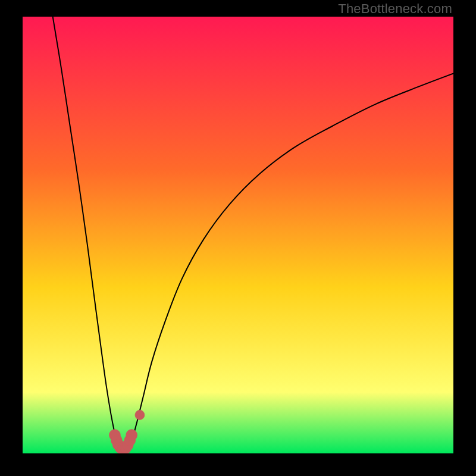  What do you see at coordinates (395, 9) in the screenshot?
I see `watermark-text: TheBottleneck.com` at bounding box center [395, 9].